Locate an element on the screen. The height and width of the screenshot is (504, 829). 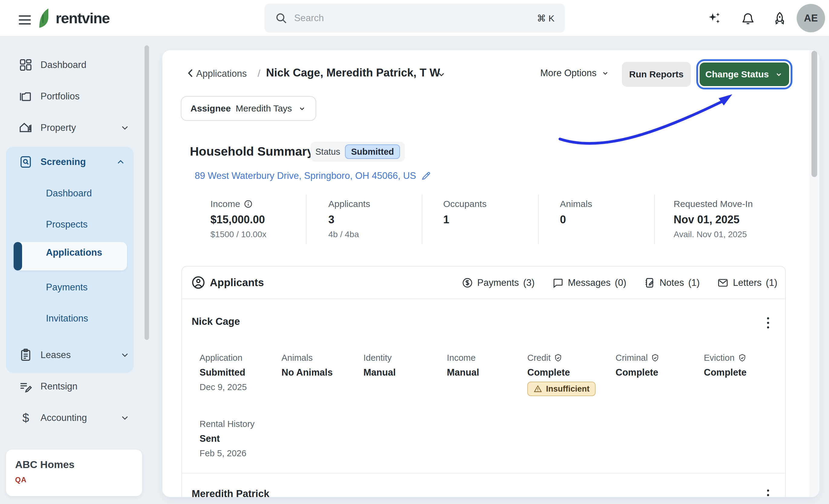
info-icon is located at coordinates (248, 204).